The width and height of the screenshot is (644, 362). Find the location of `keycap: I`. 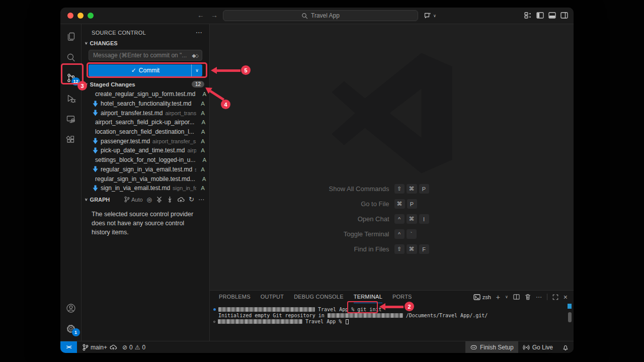

keycap: I is located at coordinates (424, 219).